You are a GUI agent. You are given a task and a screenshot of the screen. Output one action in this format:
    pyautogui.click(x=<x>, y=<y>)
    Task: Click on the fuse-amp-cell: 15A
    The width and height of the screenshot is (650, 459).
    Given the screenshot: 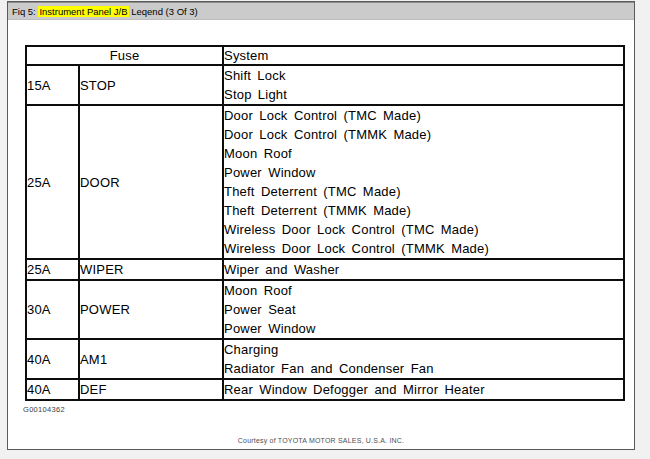 What is the action you would take?
    pyautogui.click(x=52, y=85)
    